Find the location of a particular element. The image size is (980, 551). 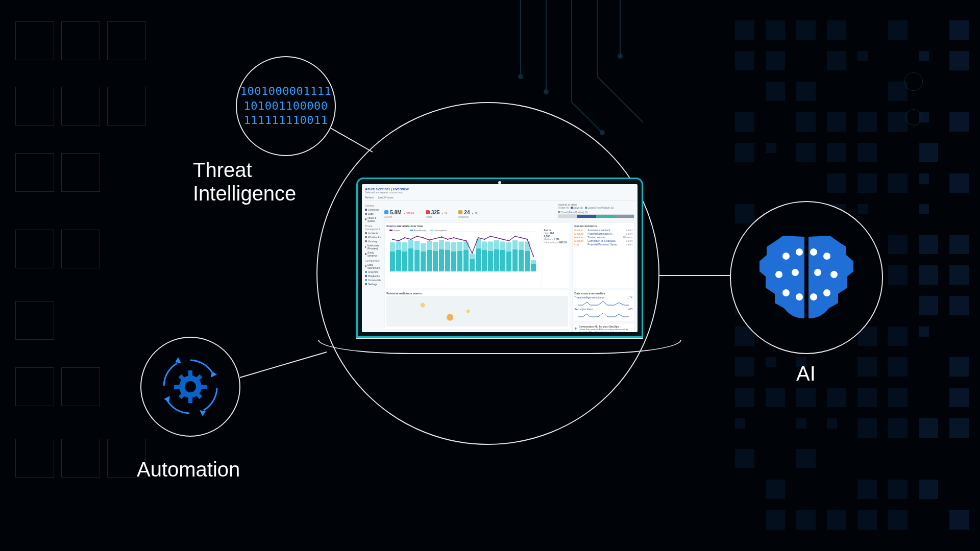

automation-label: Automation is located at coordinates (188, 469).